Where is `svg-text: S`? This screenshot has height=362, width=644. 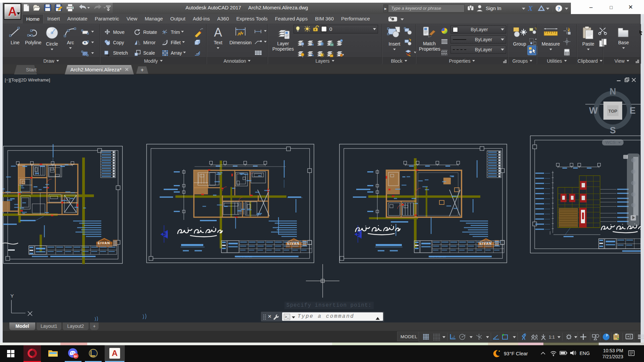 svg-text: S is located at coordinates (613, 130).